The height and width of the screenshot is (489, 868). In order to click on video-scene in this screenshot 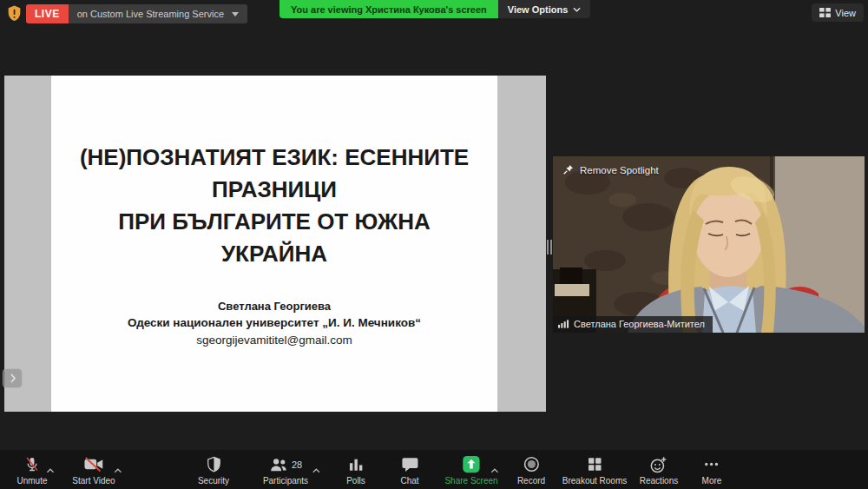, I will do `click(708, 245)`.